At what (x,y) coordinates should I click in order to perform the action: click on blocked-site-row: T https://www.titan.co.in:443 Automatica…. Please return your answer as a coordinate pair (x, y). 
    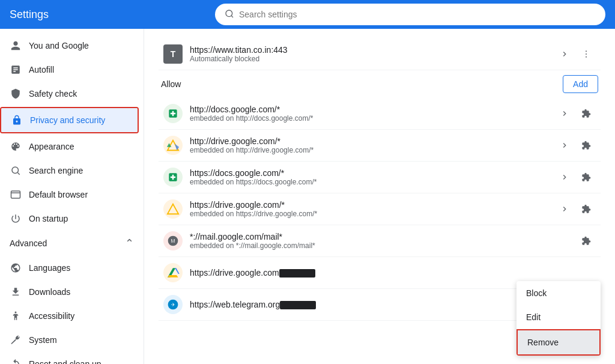
    Looking at the image, I should click on (380, 54).